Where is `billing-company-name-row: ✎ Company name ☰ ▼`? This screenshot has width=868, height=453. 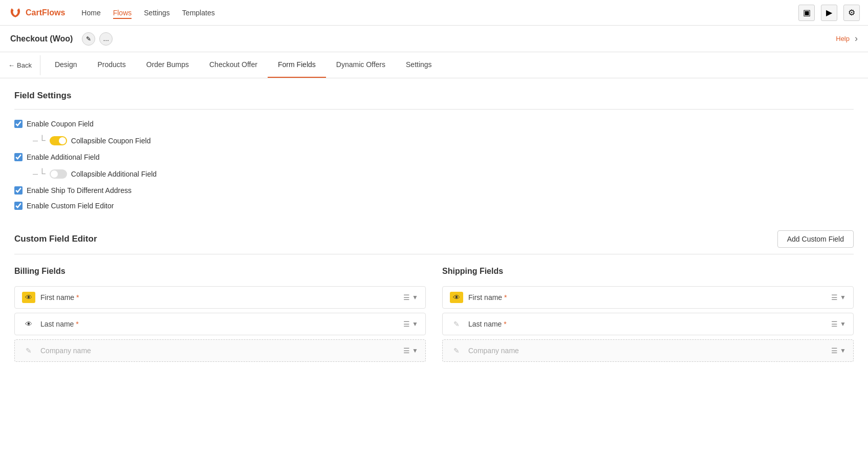
billing-company-name-row: ✎ Company name ☰ ▼ is located at coordinates (220, 351).